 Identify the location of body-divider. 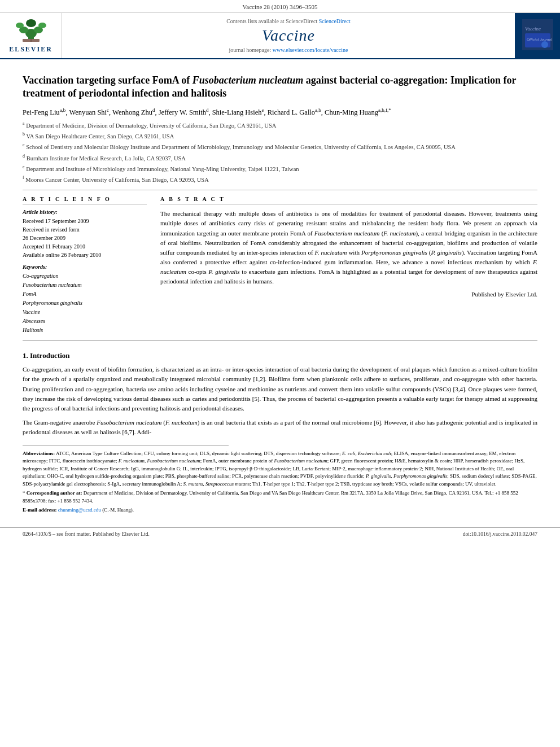
(280, 341).